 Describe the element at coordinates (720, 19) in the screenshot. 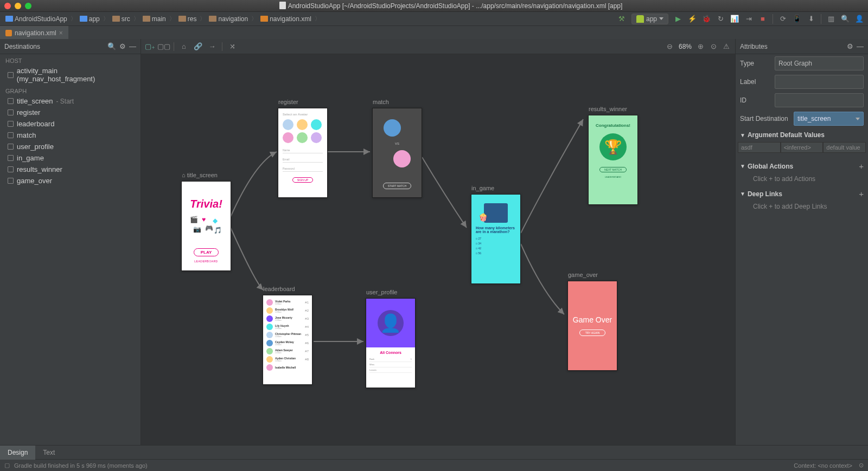

I see `coverage-icon: ↻` at that location.